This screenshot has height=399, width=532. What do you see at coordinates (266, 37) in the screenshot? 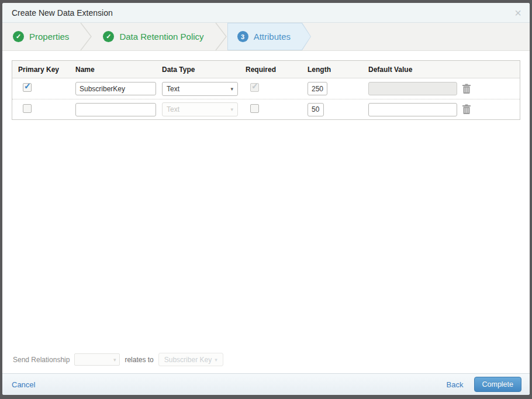
I see `wizard-steps: ✓ Properties ✓ Data Retention Policy 3 A…` at bounding box center [266, 37].